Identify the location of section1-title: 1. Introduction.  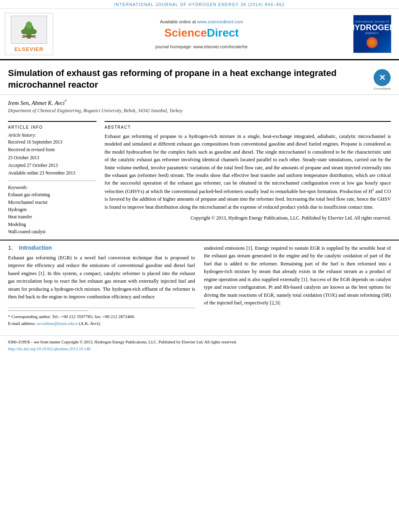
(101, 248).